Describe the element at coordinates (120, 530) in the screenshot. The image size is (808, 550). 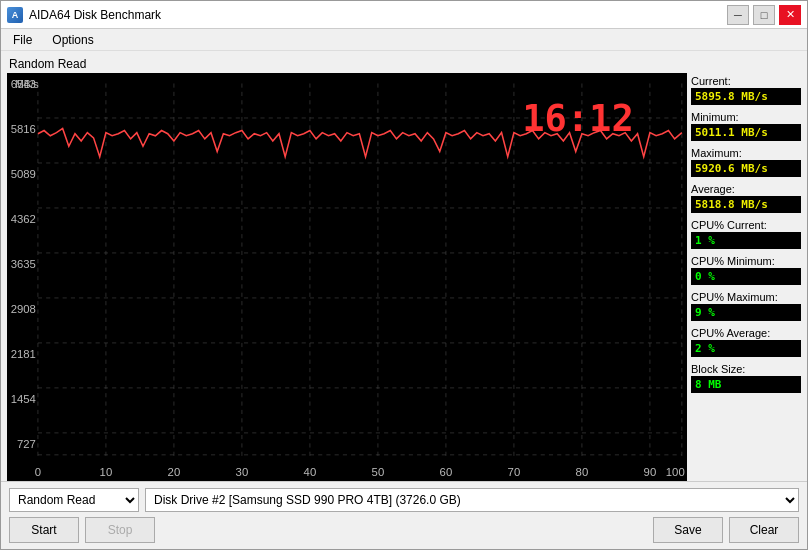
I see `stop-button: Stop` at that location.